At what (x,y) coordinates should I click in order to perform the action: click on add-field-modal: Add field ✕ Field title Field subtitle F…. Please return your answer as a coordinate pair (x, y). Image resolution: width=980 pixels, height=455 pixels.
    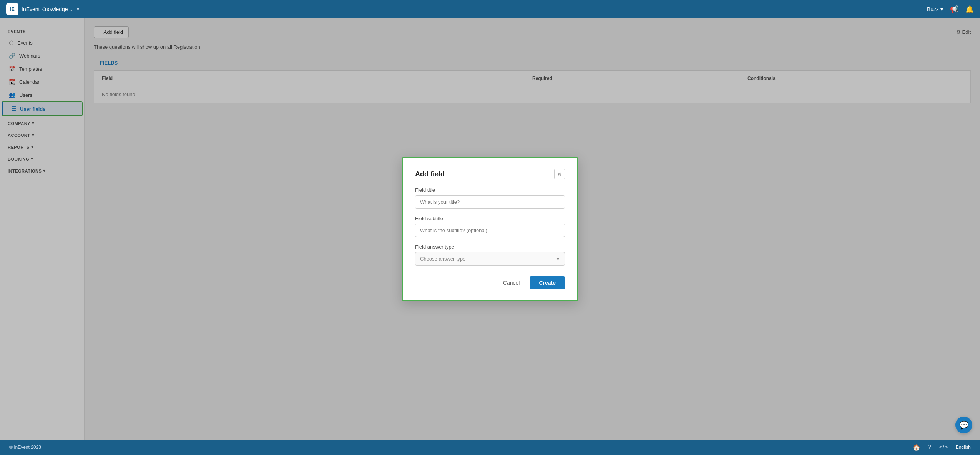
    Looking at the image, I should click on (490, 229).